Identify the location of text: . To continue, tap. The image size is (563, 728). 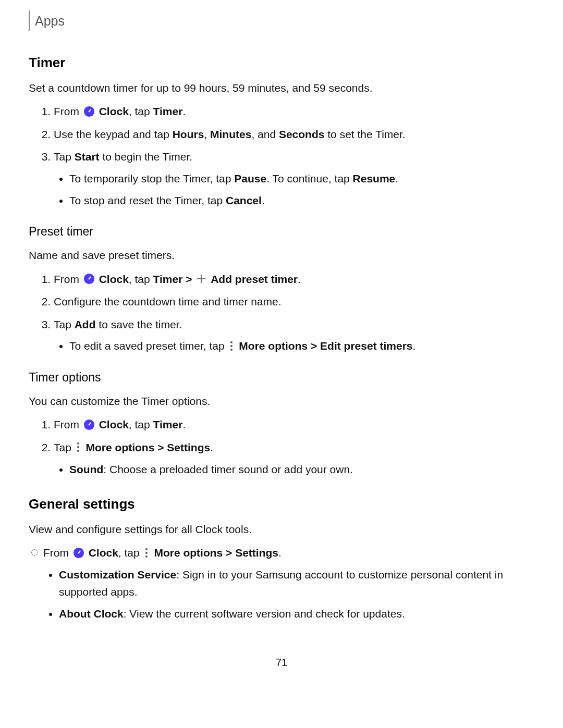
(310, 178).